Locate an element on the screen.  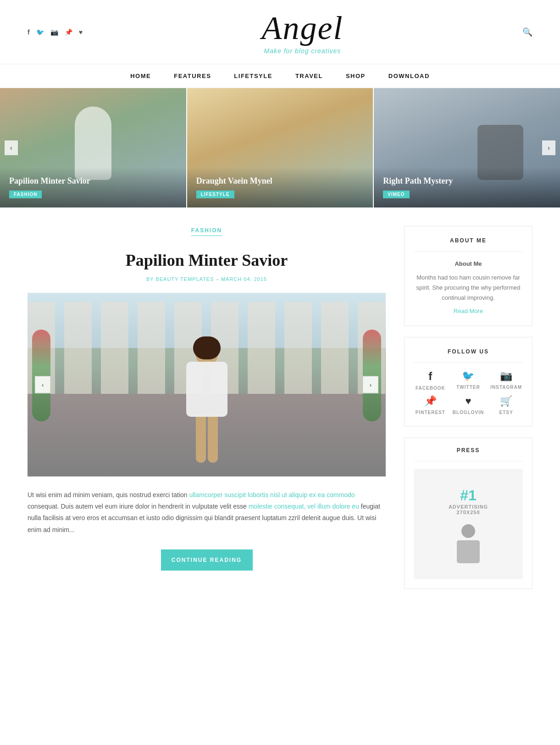
social-links: f 🐦 📷 📌 ♥ is located at coordinates (55, 32).